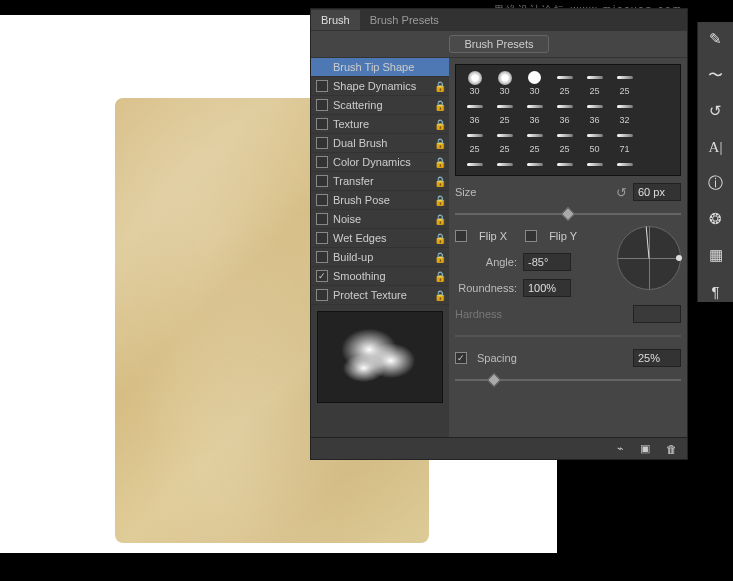 This screenshot has width=733, height=581. I want to click on toggle-view-icon: ⌁, so click(620, 448).